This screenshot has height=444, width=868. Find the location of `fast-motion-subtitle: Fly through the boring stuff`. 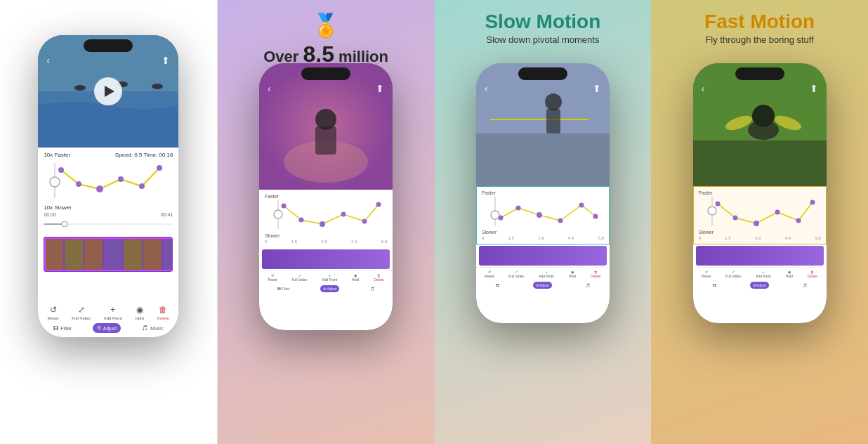

fast-motion-subtitle: Fly through the boring stuff is located at coordinates (760, 39).